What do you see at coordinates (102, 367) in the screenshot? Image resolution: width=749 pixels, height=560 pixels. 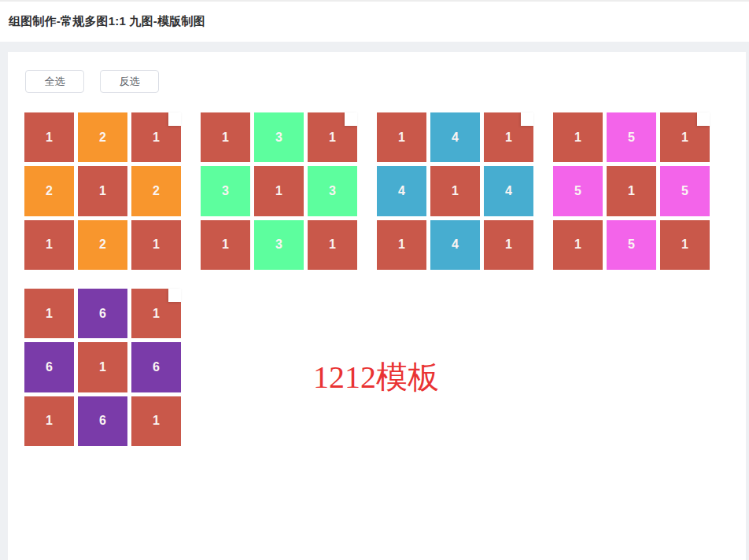 I see `template-grid: 161616161` at bounding box center [102, 367].